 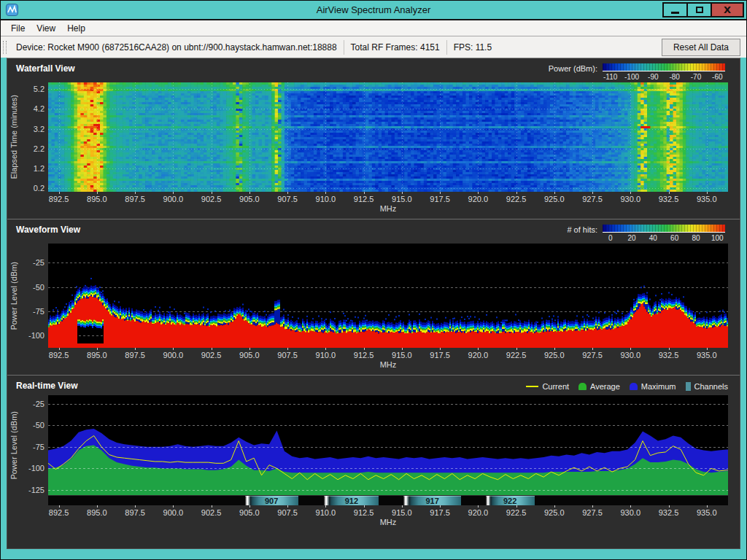 What do you see at coordinates (473, 47) in the screenshot?
I see `fps-status: FPS: 11.5` at bounding box center [473, 47].